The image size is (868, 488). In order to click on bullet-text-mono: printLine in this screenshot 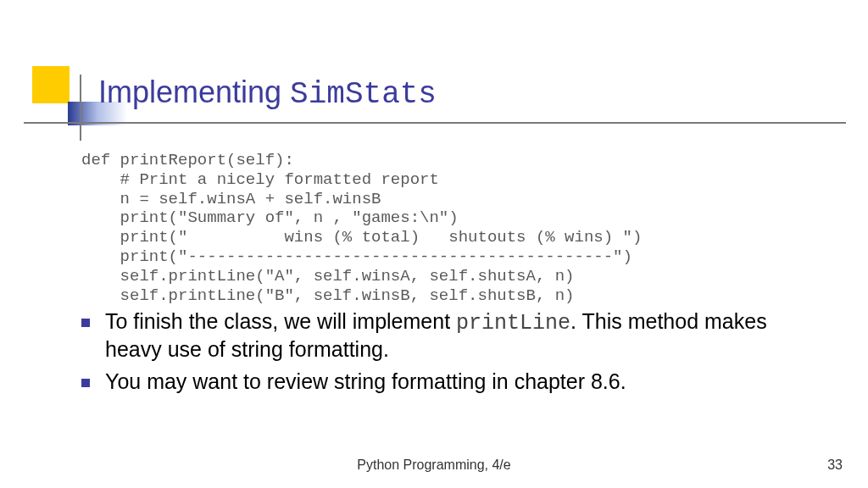, I will do `click(514, 324)`.